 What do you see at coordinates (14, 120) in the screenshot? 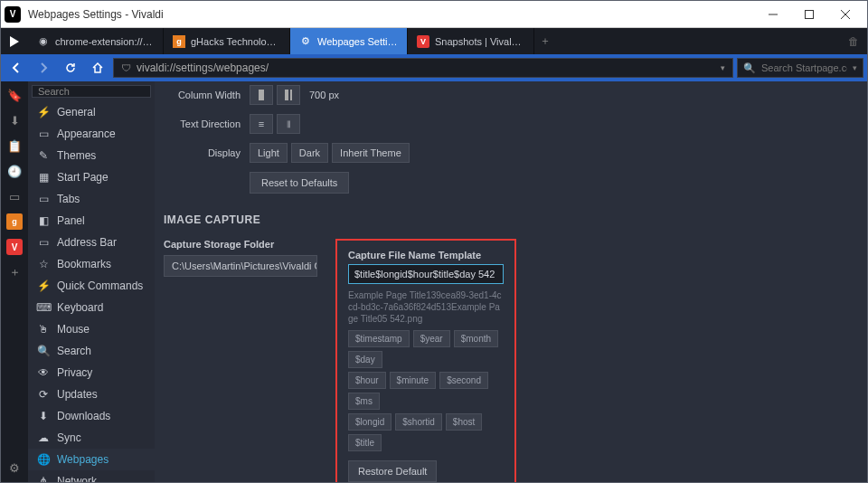
I see `downloads-panel-icon: ⬇` at bounding box center [14, 120].